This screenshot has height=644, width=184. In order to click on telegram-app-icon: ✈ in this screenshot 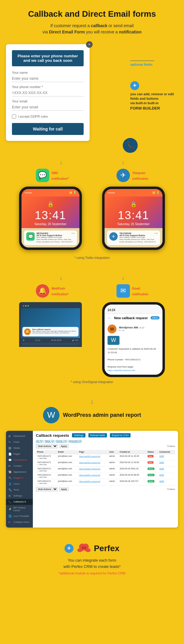, I will do `click(114, 236)`.